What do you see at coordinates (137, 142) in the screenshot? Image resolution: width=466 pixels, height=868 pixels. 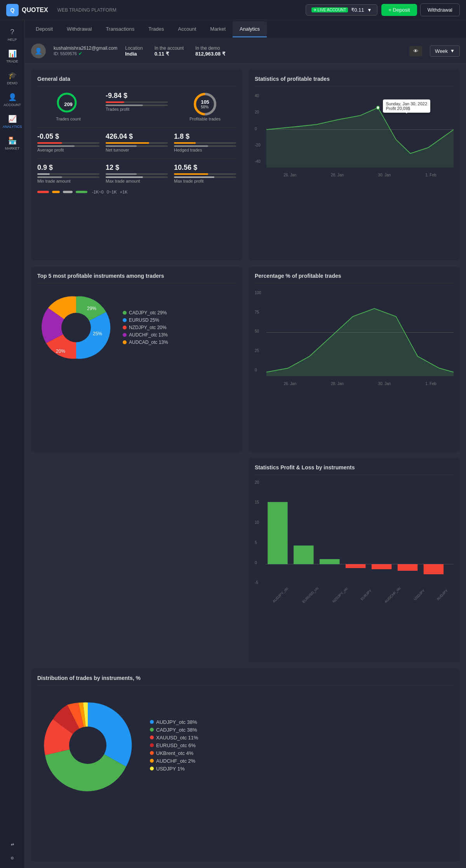 I see `stats-row-2: -0.05 $ Average profit 426.04 $ Net turn…` at bounding box center [137, 142].